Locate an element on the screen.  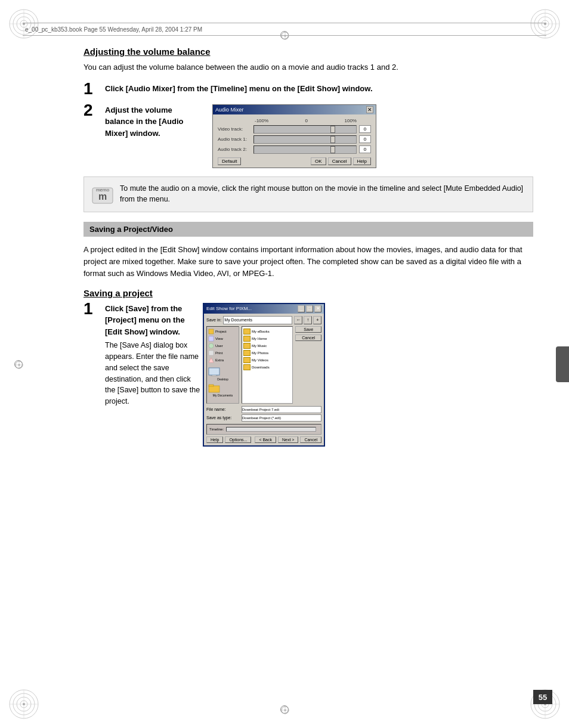
step2-container: 2 Adjust the volume balance in the [Audi… is located at coordinates (308, 136).